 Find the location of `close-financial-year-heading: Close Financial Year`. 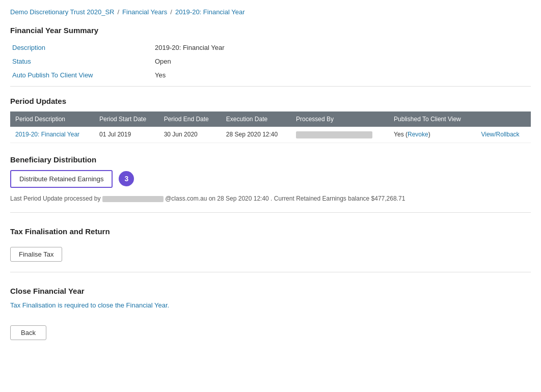

close-financial-year-heading: Close Financial Year is located at coordinates (270, 291).